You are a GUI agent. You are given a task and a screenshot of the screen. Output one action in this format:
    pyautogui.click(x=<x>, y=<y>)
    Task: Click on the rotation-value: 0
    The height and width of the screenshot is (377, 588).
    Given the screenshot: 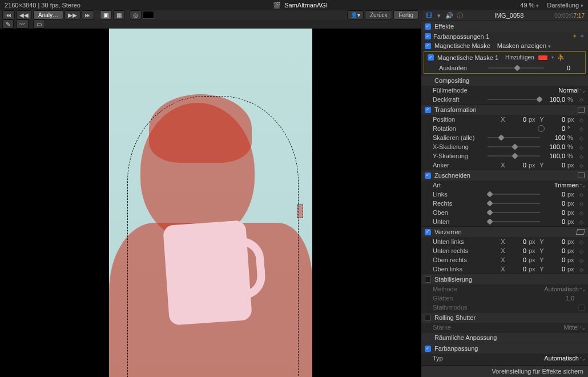 What is the action you would take?
    pyautogui.click(x=556, y=129)
    